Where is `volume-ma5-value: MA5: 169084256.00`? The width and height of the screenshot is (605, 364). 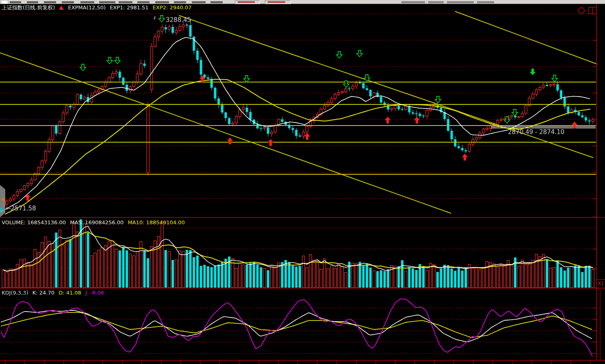 volume-ma5-value: MA5: 169084256.00 is located at coordinates (97, 223).